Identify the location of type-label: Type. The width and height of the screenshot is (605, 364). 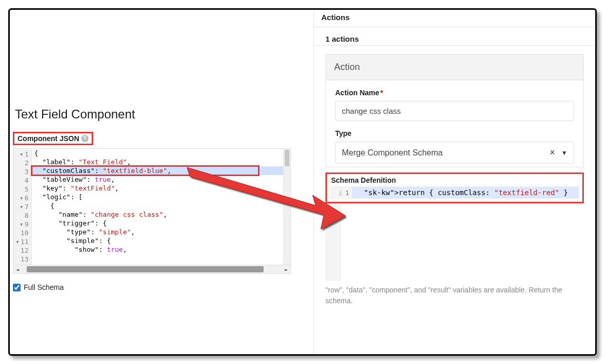
(455, 133).